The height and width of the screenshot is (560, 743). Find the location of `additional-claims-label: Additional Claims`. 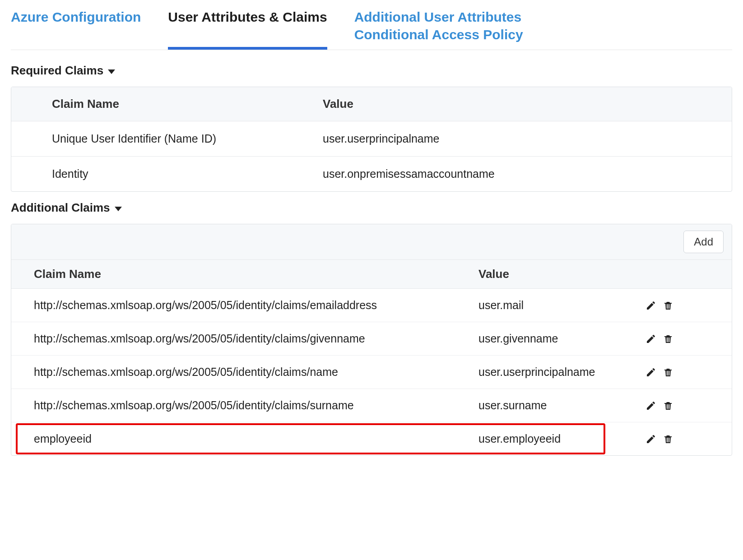

additional-claims-label: Additional Claims is located at coordinates (60, 208).